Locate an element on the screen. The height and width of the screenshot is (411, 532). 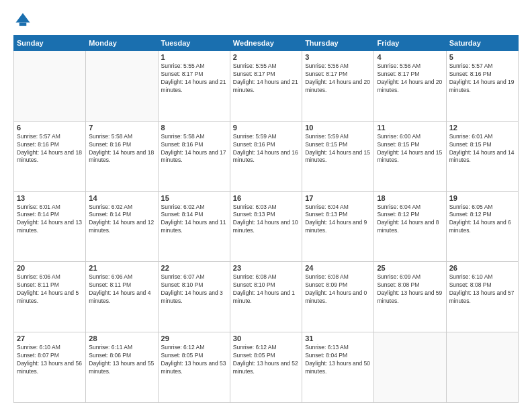
day-number: 13 is located at coordinates (50, 198).